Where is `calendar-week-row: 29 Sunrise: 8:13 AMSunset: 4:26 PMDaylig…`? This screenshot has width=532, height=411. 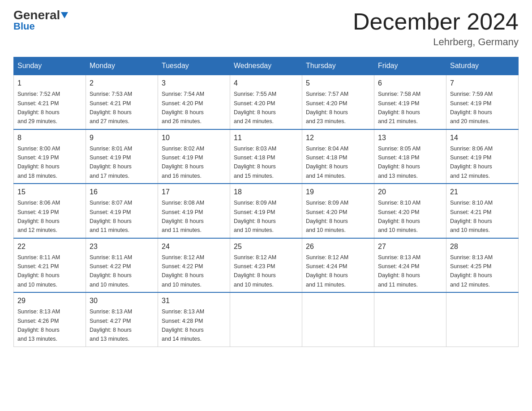
calendar-week-row: 29 Sunrise: 8:13 AMSunset: 4:26 PMDaylig… is located at coordinates (266, 320).